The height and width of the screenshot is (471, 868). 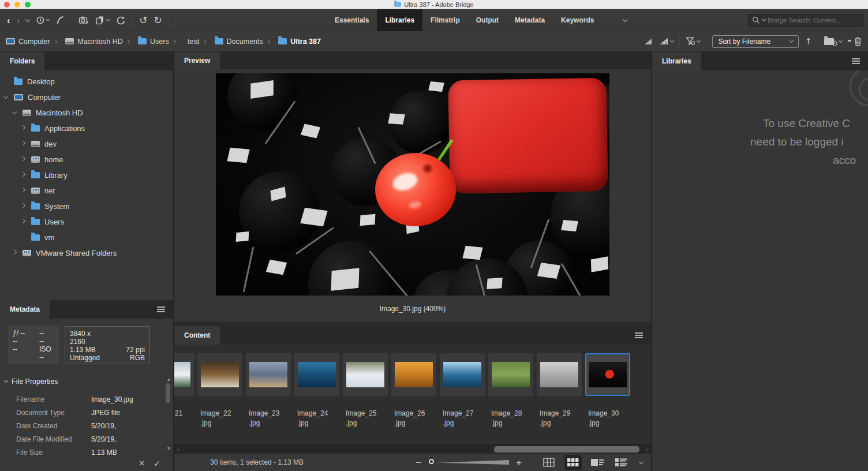 What do you see at coordinates (511, 391) in the screenshot?
I see `thumbnail-item: Image_28.jpg` at bounding box center [511, 391].